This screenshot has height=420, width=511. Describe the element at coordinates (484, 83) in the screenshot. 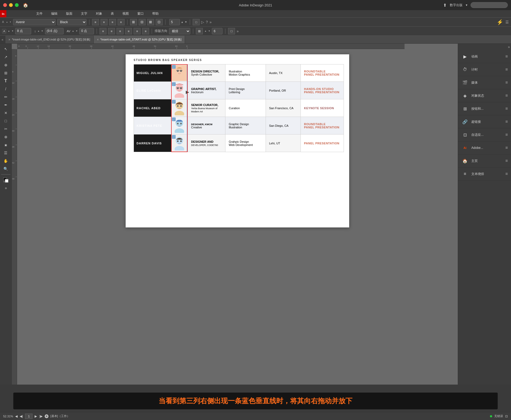

I see `media-panel-btn: 🎬 媒体 ≡` at that location.